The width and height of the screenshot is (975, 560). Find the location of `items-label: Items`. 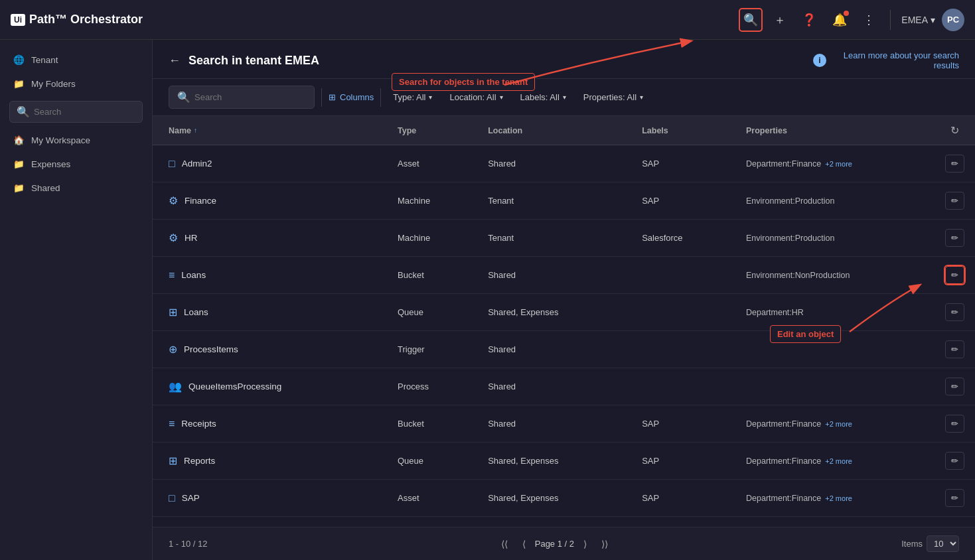

items-label: Items is located at coordinates (912, 544).